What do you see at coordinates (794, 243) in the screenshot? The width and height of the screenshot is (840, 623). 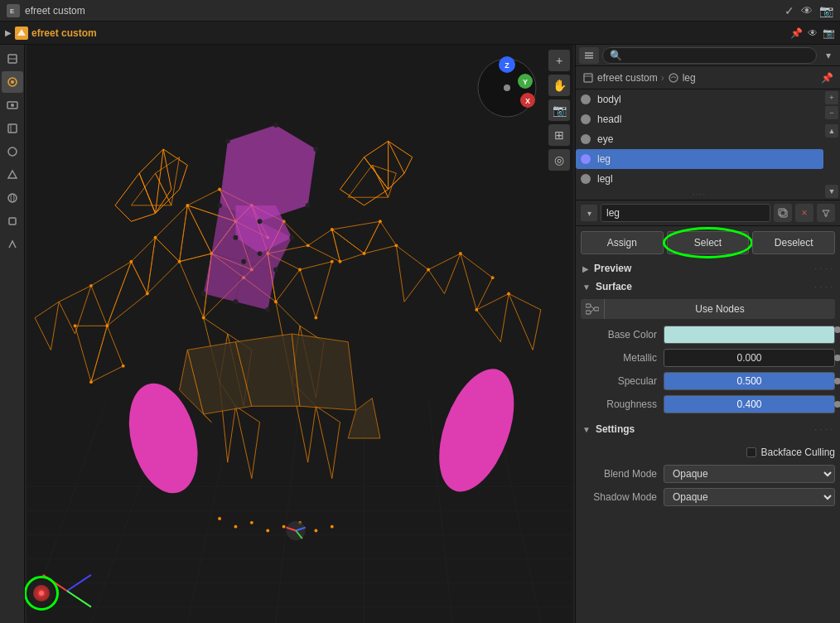 I see `deselect-button: Deselect` at bounding box center [794, 243].